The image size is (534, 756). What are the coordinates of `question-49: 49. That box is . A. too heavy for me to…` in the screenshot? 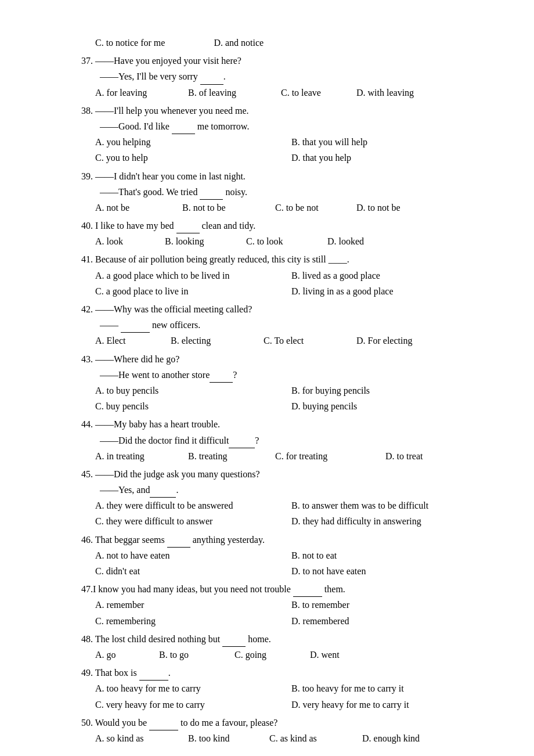 It's located at (284, 689).